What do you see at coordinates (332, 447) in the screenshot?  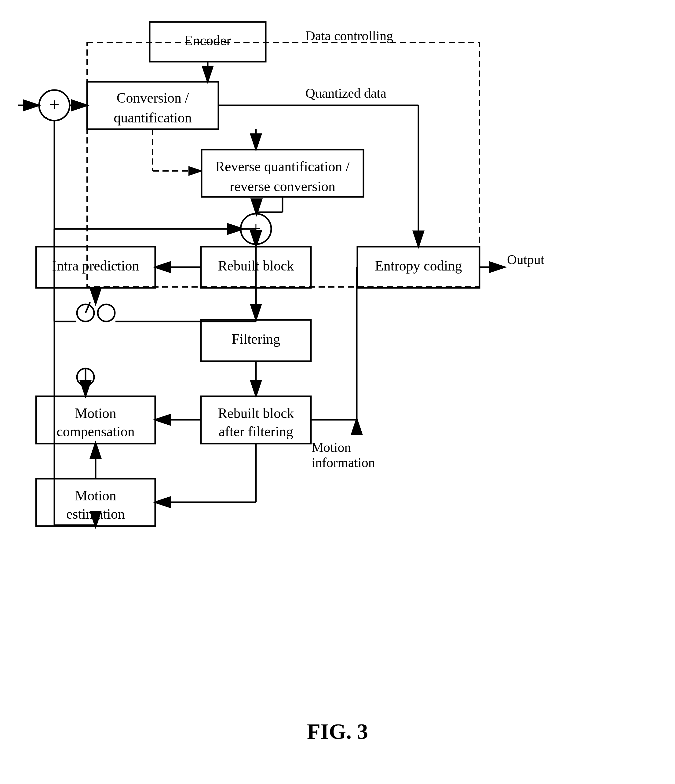 I see `motion-info-label: Motion` at bounding box center [332, 447].